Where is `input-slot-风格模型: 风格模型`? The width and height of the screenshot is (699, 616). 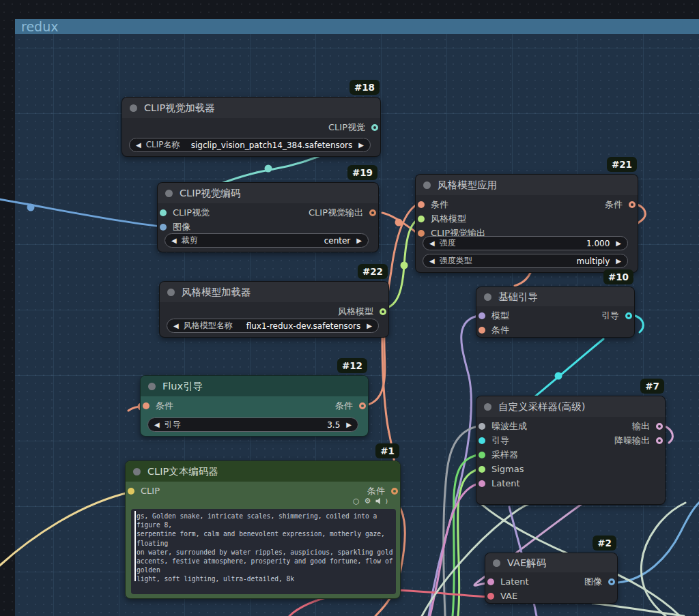
input-slot-风格模型: 风格模型 is located at coordinates (441, 219).